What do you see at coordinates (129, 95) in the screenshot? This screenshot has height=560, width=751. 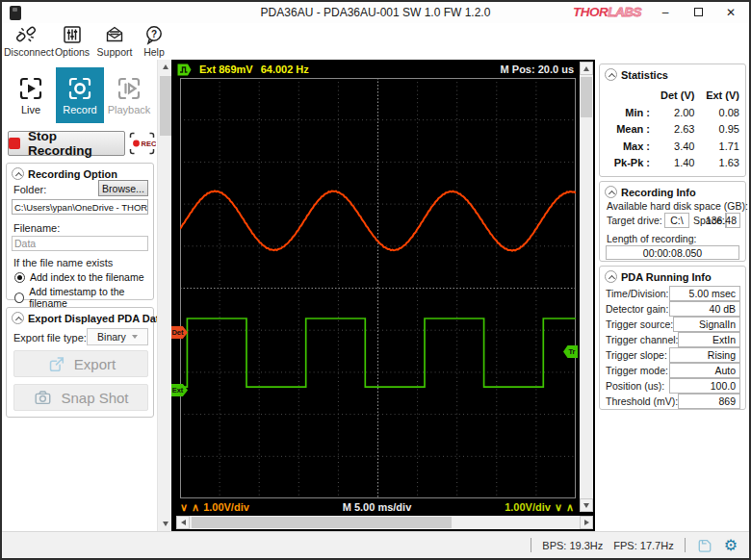 I see `playback-mode-button: Playback` at bounding box center [129, 95].